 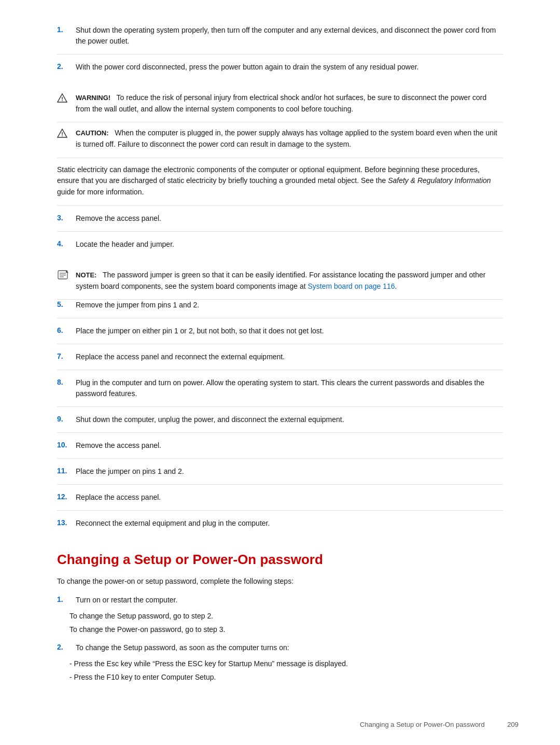 I want to click on warning-content: WARNING! To reduce the risk of personal …, so click(x=289, y=104).